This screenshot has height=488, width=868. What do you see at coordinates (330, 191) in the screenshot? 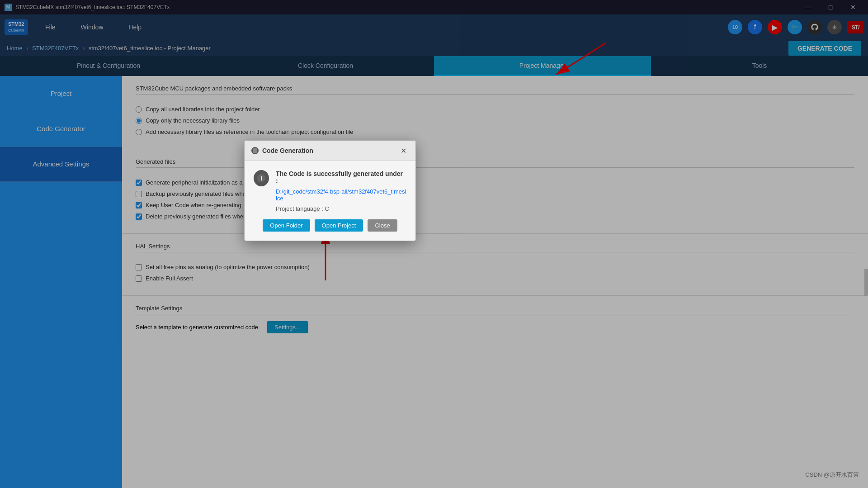
I see `code-generation-modal: Code Generation ✕ i The Code is successf…` at bounding box center [330, 191].